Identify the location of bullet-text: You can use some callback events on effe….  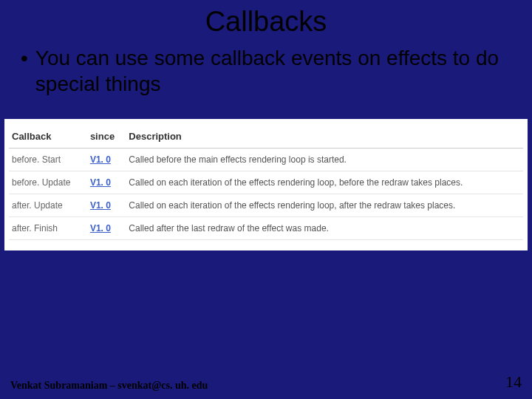
(273, 71).